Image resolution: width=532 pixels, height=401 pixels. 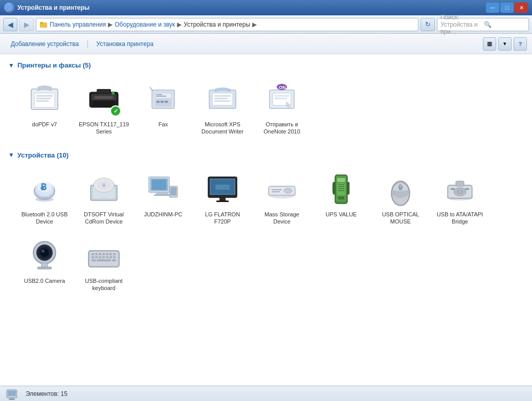 I want to click on device-ups: UPS VALUE, so click(x=341, y=198).